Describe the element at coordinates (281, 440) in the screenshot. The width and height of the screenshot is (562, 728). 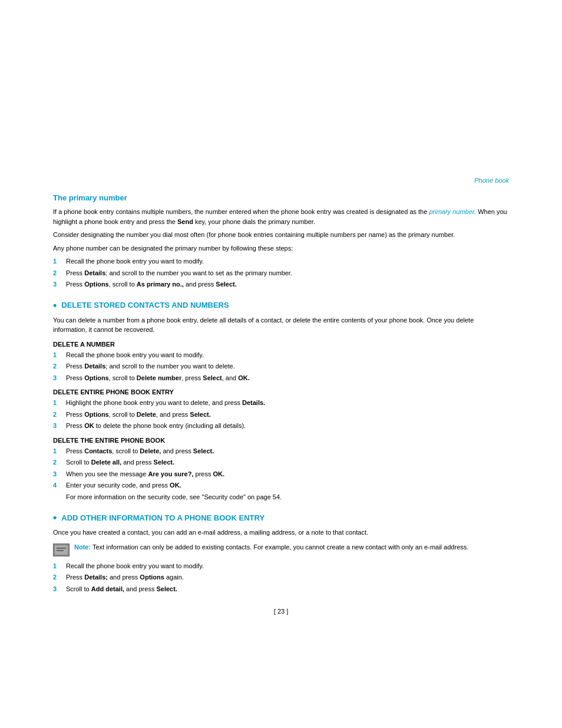
I see `delete-book-subheading: DELETE THE ENTIRE PHONE BOOK` at that location.